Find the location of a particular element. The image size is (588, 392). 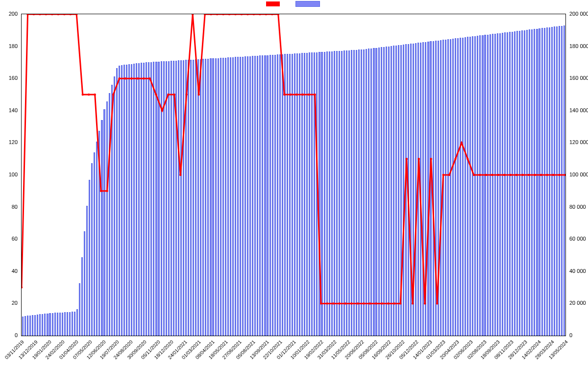

y-right-tick-label: 200 000 is located at coordinates (579, 14).